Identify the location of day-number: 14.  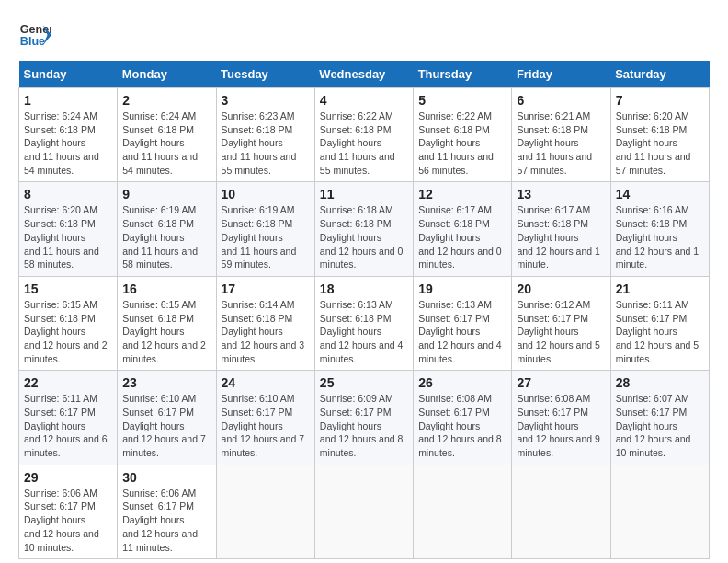
(660, 194).